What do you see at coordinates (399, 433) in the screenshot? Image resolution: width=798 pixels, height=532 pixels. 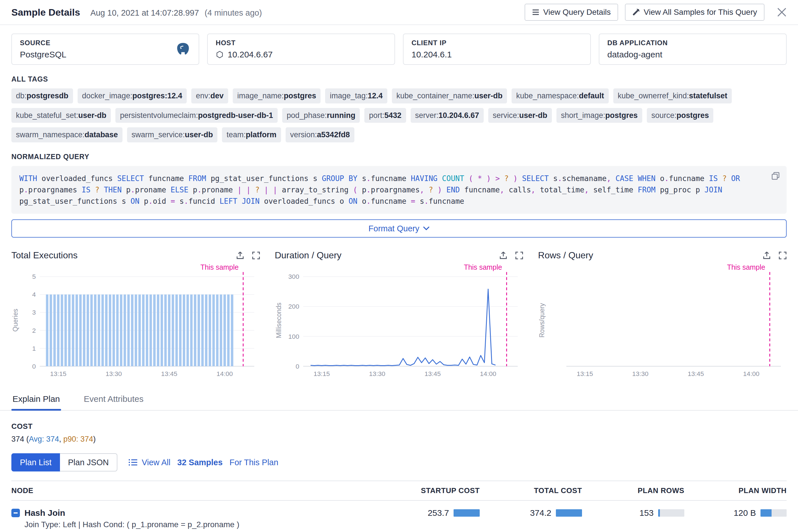 I see `cost-section: COST 374 (Avg: 374, p90: 374)` at bounding box center [399, 433].